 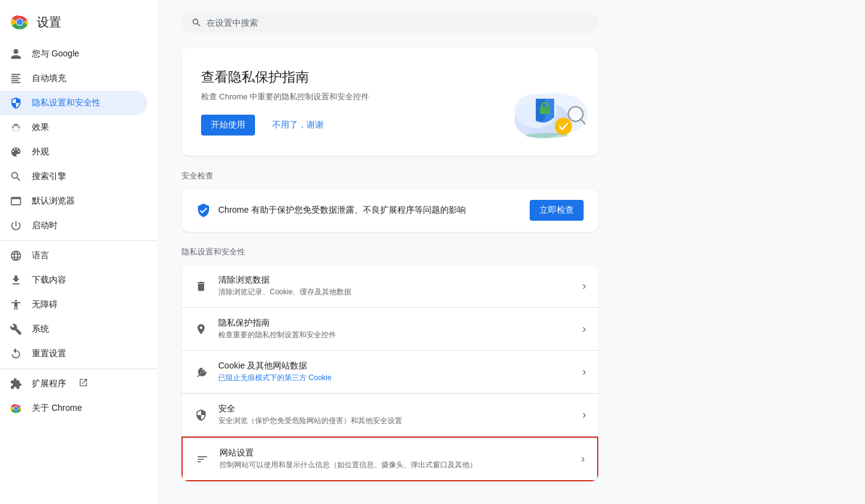 What do you see at coordinates (74, 256) in the screenshot?
I see `sidebar-item-language: 语言` at bounding box center [74, 256].